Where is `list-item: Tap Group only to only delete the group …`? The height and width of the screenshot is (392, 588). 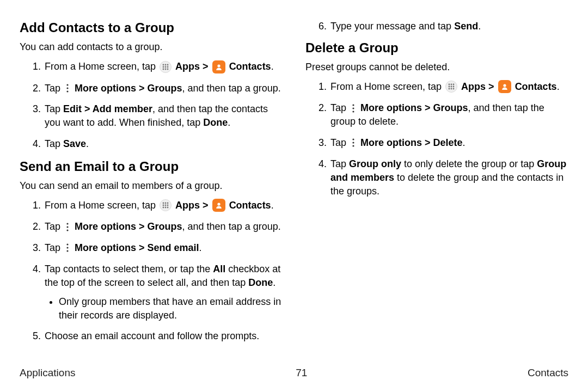
list-item: Tap Group only to only delete the group … is located at coordinates (449, 177).